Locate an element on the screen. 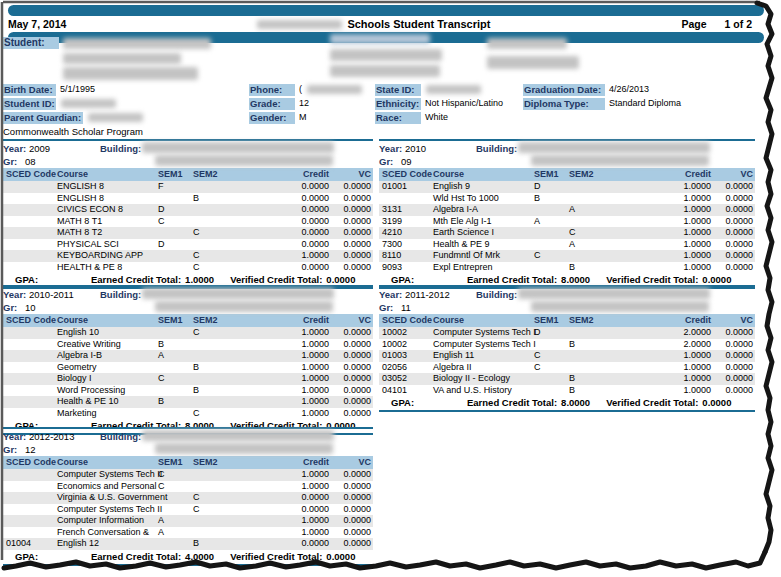  grade-value: 11 is located at coordinates (406, 308).